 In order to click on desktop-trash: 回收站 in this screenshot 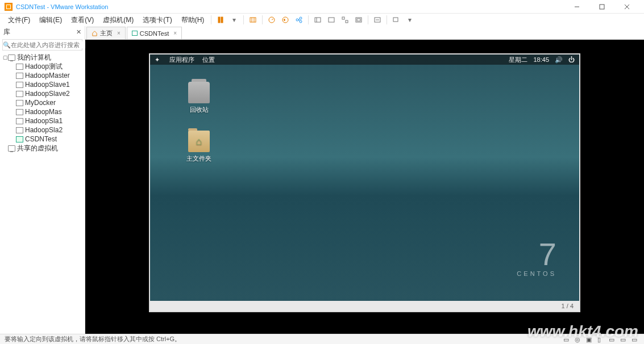, I will do `click(199, 98)`.